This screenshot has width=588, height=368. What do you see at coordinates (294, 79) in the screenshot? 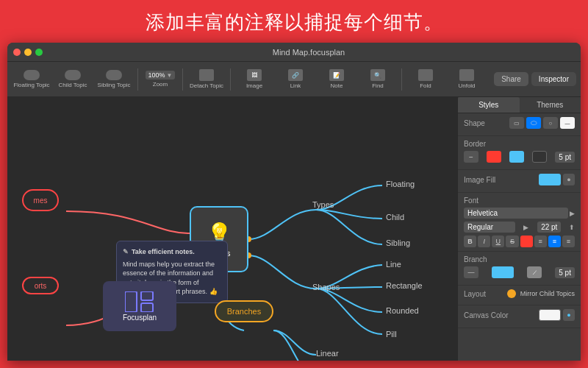
I see `toolbar: Floating Topic Child Topic Sibling Topic…` at bounding box center [294, 79].